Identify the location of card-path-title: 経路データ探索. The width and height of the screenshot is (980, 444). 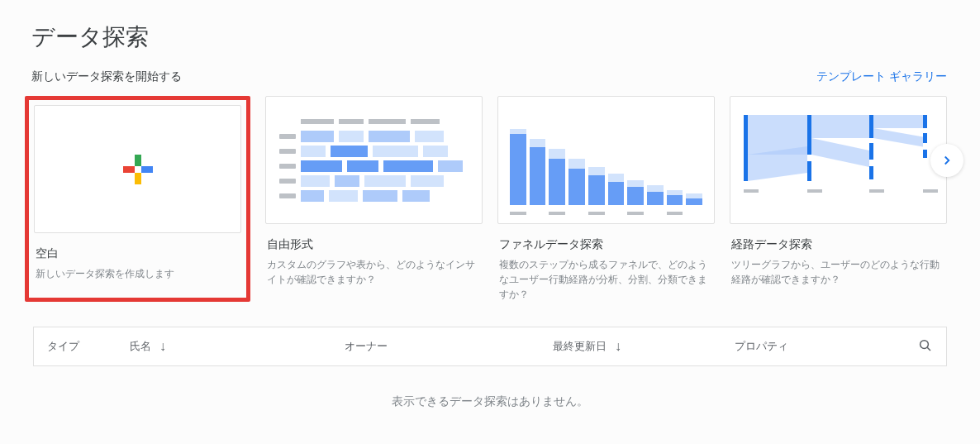
(838, 245).